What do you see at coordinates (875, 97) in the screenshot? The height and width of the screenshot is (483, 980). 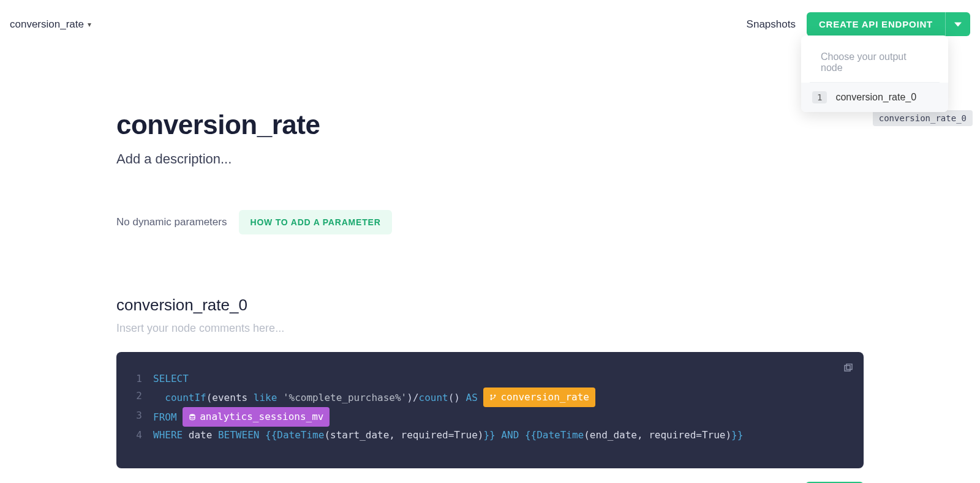 I see `dropdown-item-conversion-rate-0: 1 conversion_rate_0` at bounding box center [875, 97].